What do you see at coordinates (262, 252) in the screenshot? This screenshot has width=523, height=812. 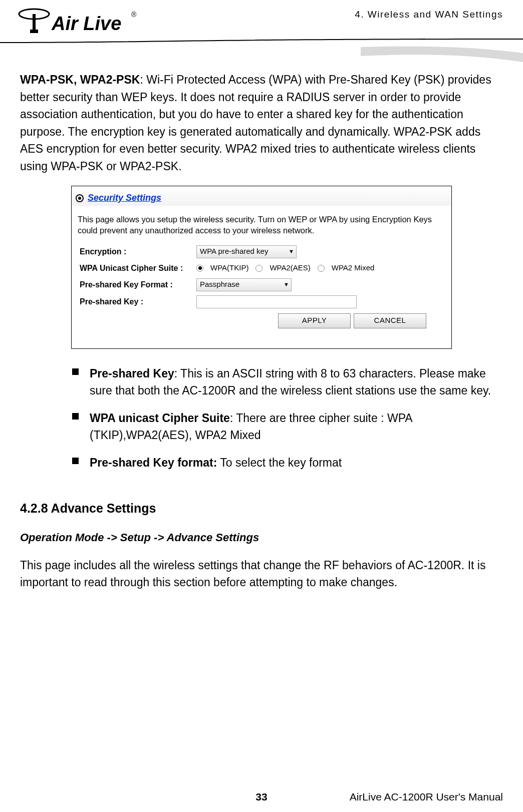 I see `row-encryption: Encryption : WPA pre-shared key ▼` at bounding box center [262, 252].